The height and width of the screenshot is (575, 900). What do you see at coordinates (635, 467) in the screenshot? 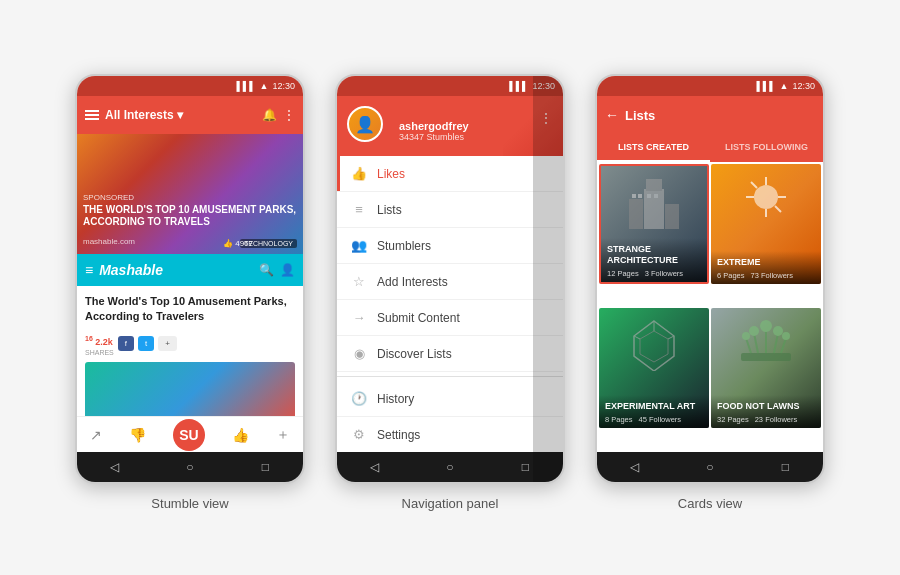
I see `back-btn-3: ◁` at bounding box center [635, 467].